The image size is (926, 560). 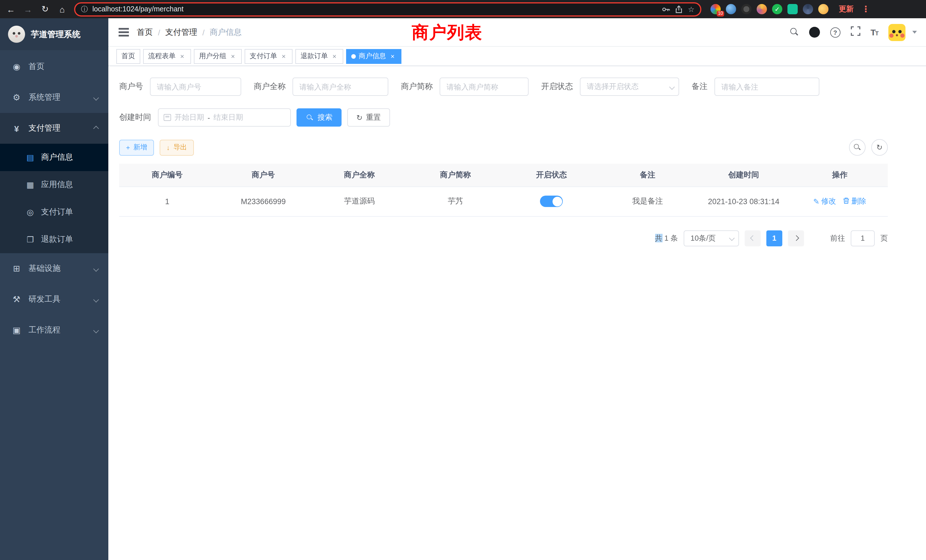 I want to click on tab-label: 首页, so click(x=129, y=56).